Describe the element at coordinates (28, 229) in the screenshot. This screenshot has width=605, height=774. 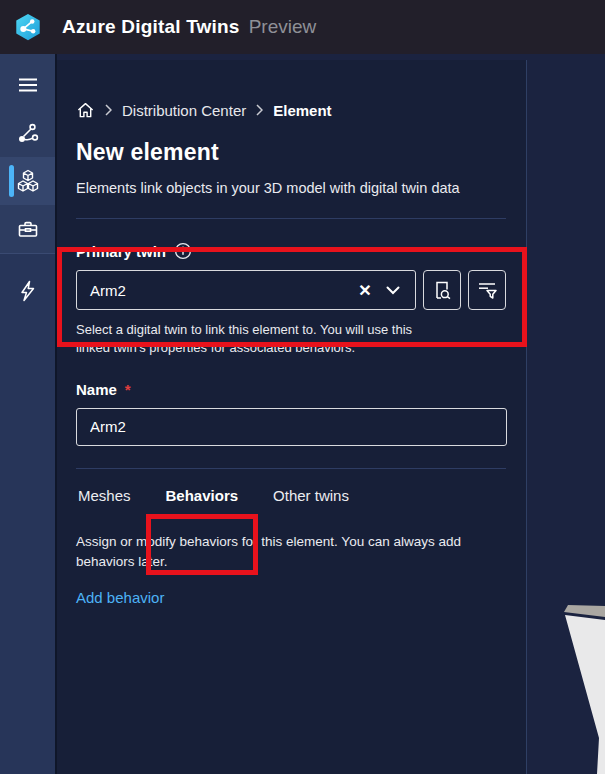
I see `sidebar-item-toolbox` at that location.